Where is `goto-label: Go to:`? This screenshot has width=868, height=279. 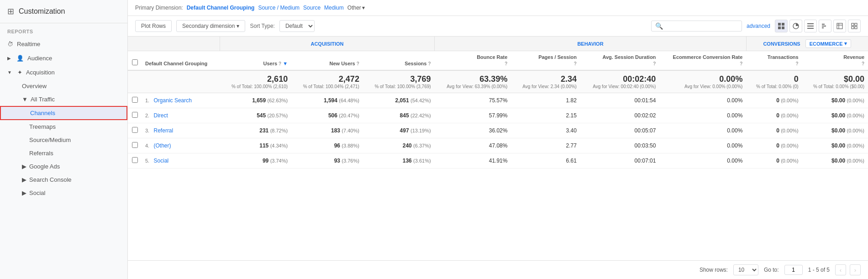
goto-label: Go to: is located at coordinates (772, 270).